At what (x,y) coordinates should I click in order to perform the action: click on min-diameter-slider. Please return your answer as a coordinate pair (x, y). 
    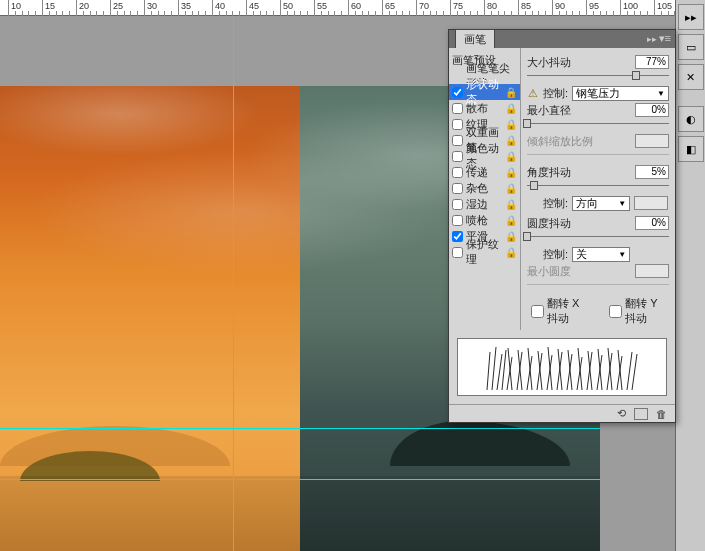
    Looking at the image, I should click on (598, 124).